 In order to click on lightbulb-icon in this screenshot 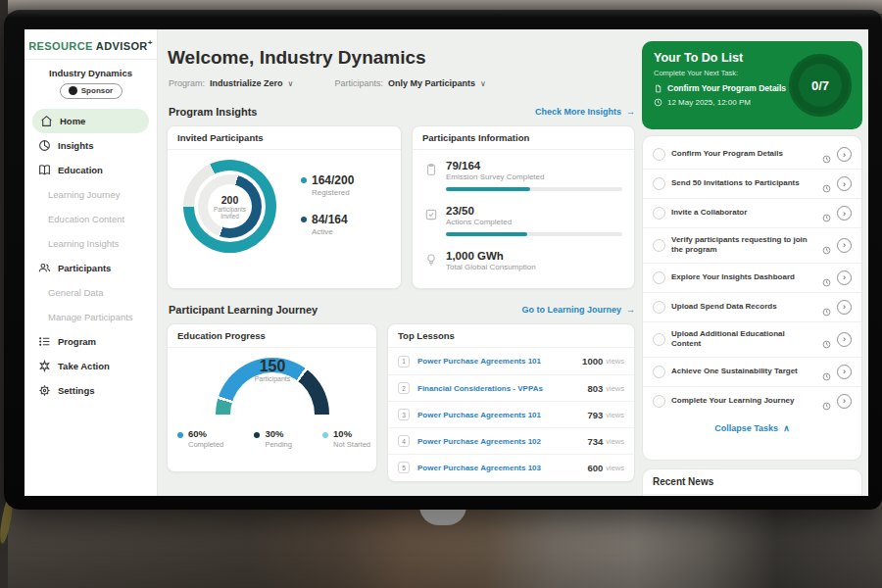, I will do `click(431, 260)`.